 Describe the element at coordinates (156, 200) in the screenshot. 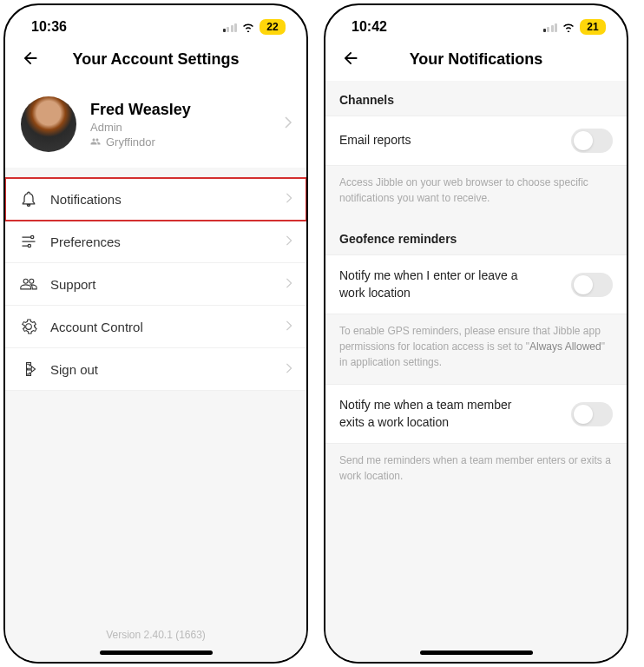

I see `menu-item-notifications: Notifications` at that location.